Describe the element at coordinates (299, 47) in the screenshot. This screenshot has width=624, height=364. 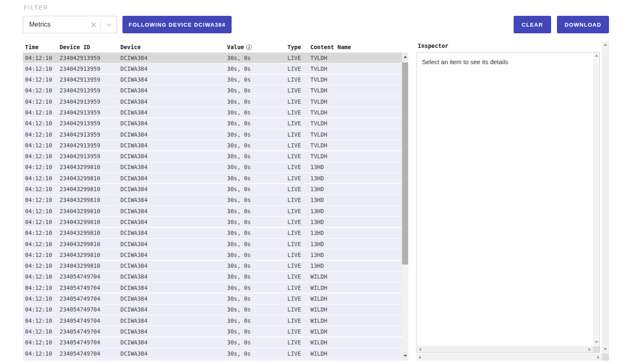
I see `column-header-type: Type` at that location.